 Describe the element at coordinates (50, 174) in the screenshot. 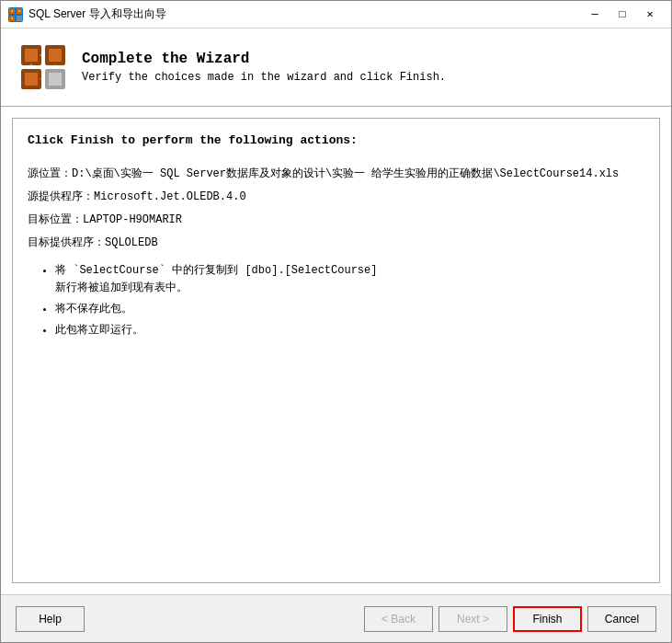

I see `source-label: 源位置：` at that location.